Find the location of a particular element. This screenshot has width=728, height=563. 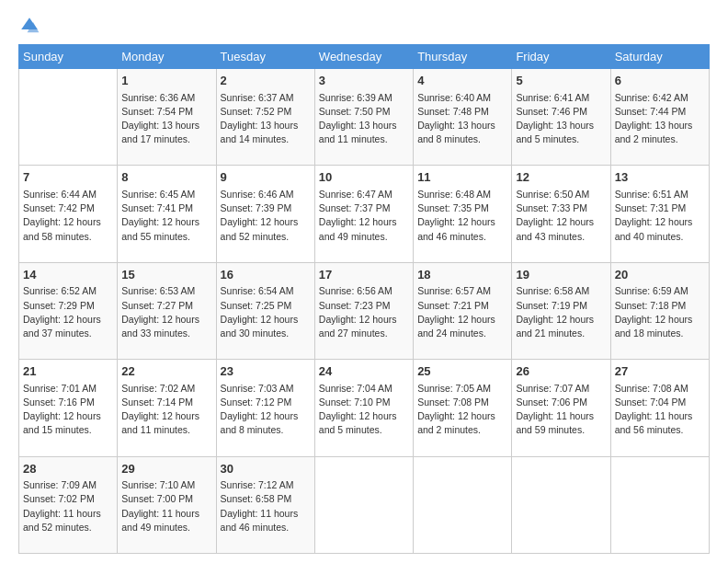

cell-daylight: Daylight: 12 hours and 11 minutes. is located at coordinates (160, 423).